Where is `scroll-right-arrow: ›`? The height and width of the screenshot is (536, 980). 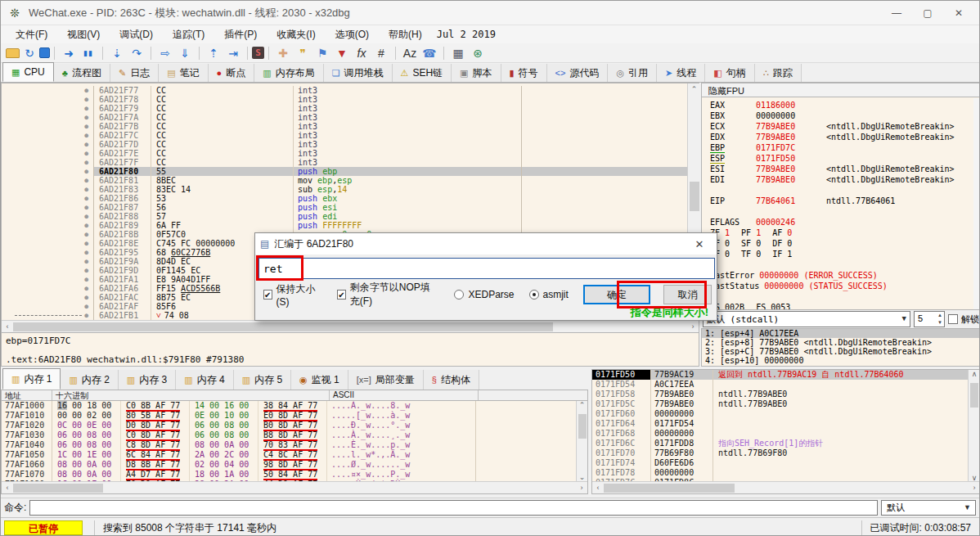
scroll-right-arrow: › is located at coordinates (582, 488).